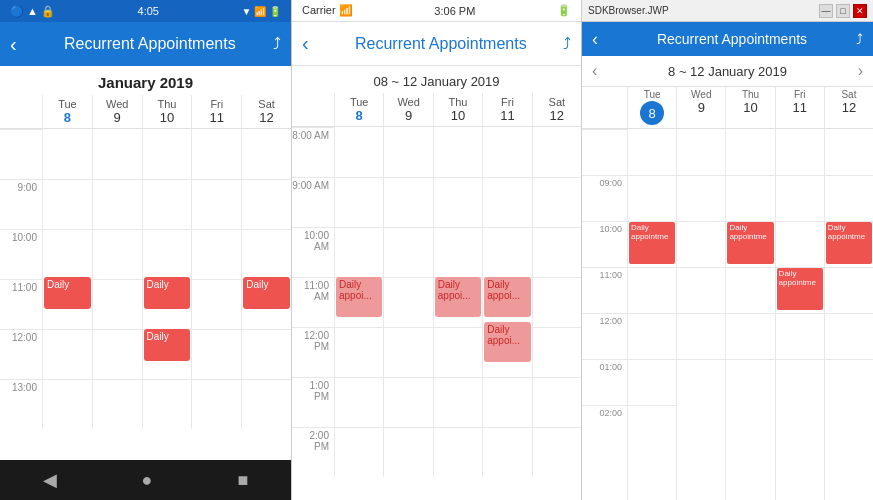  Describe the element at coordinates (750, 314) in the screenshot. I see `day-thu-3: Daily appointme` at that location.